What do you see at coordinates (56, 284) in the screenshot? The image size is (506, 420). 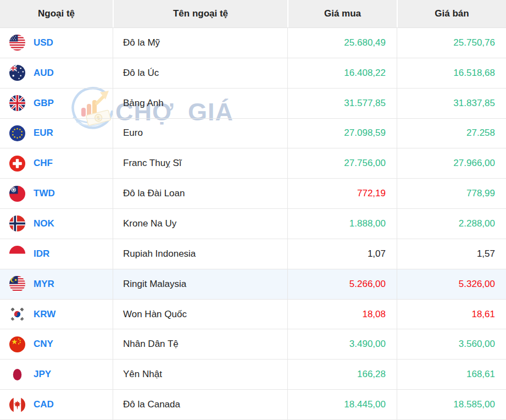 I see `currency-cell: MYR` at bounding box center [56, 284].